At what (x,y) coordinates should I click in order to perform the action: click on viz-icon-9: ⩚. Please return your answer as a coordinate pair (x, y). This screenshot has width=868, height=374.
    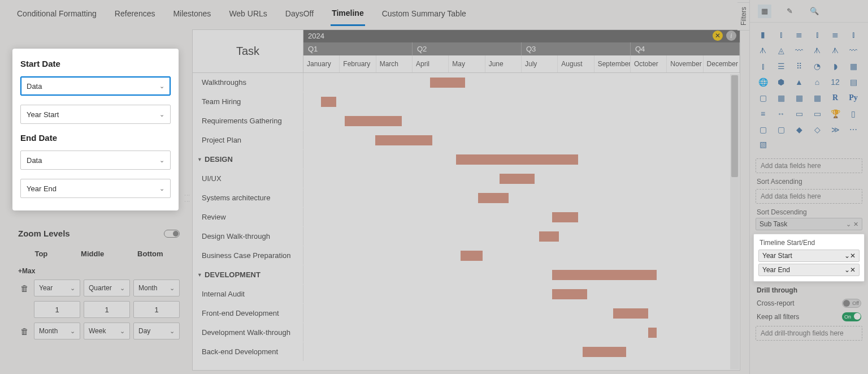
    Looking at the image, I should click on (817, 50).